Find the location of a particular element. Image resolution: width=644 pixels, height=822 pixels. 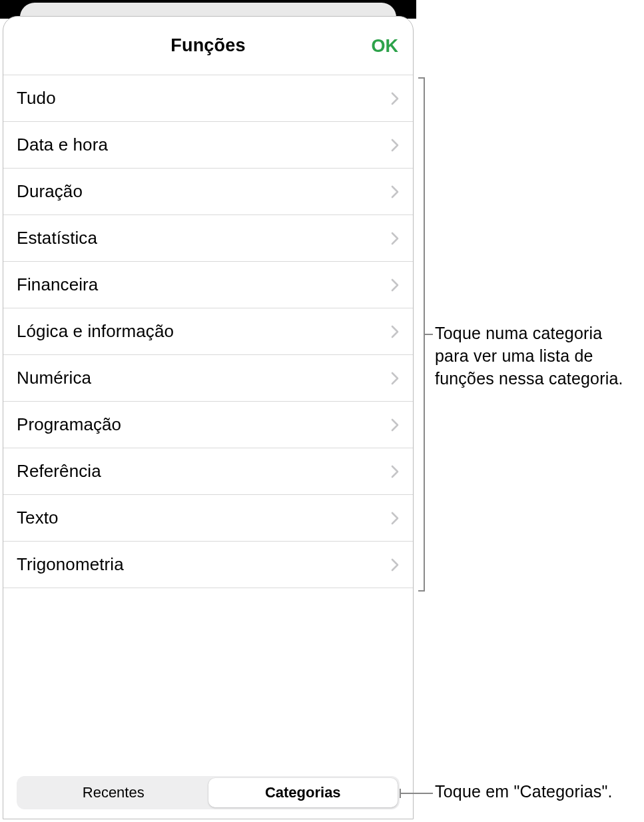

category-row-text: Texto is located at coordinates (208, 518).